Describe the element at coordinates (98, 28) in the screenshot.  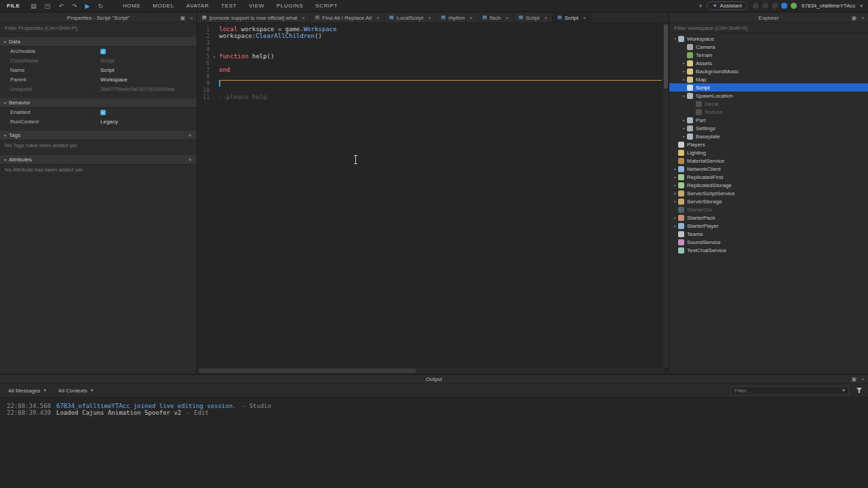
I see `properties-filter-input: Filter Properties (Ctrl+Shift+P)` at that location.